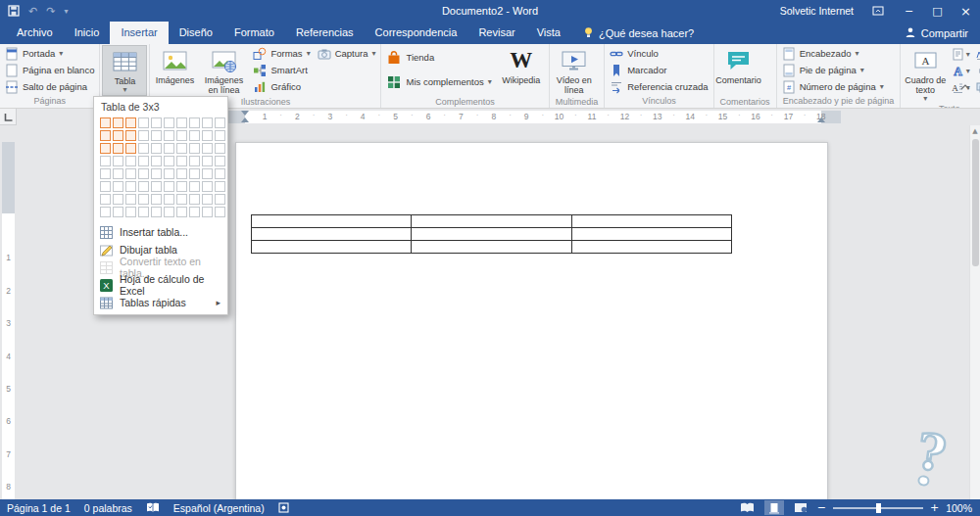  I want to click on zoom-slider-thumb, so click(878, 508).